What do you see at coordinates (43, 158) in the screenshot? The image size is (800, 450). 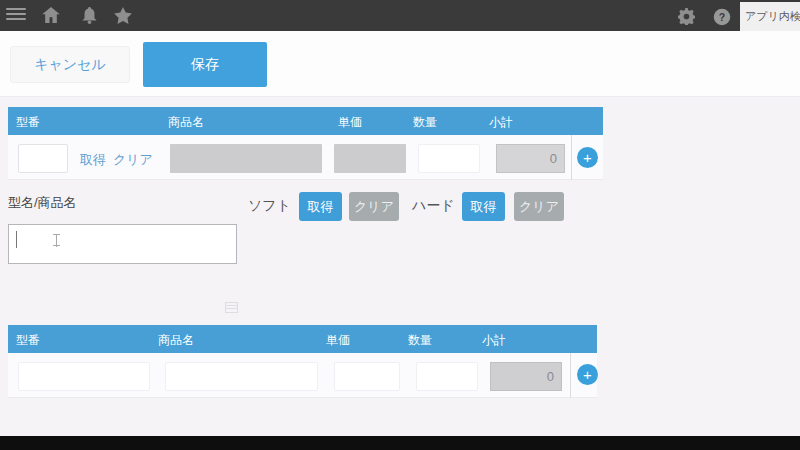 I see `table1-model-input` at bounding box center [43, 158].